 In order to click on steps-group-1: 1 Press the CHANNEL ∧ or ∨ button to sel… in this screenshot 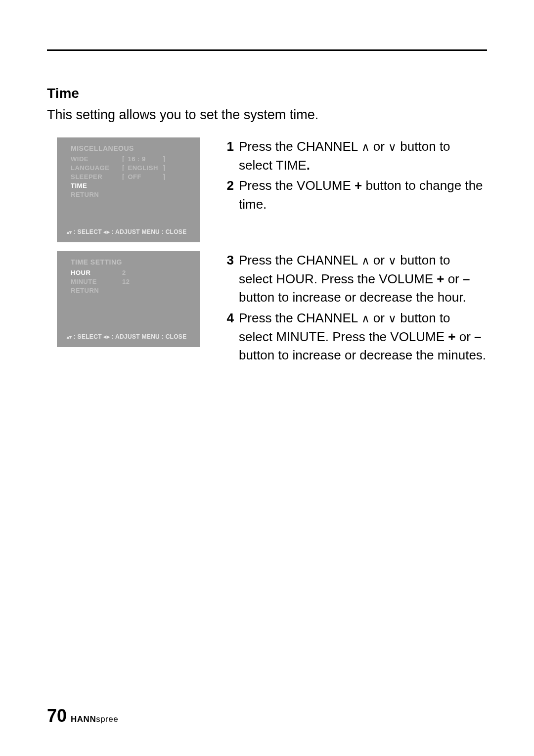, I will do `click(356, 177)`.